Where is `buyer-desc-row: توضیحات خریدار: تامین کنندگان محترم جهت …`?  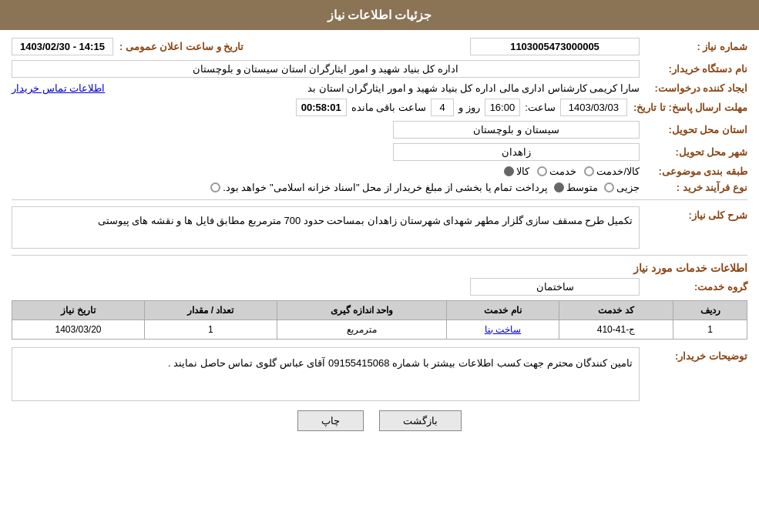
buyer-desc-row: توضیحات خریدار: تامین کنندگان محترم جهت … is located at coordinates (379, 374).